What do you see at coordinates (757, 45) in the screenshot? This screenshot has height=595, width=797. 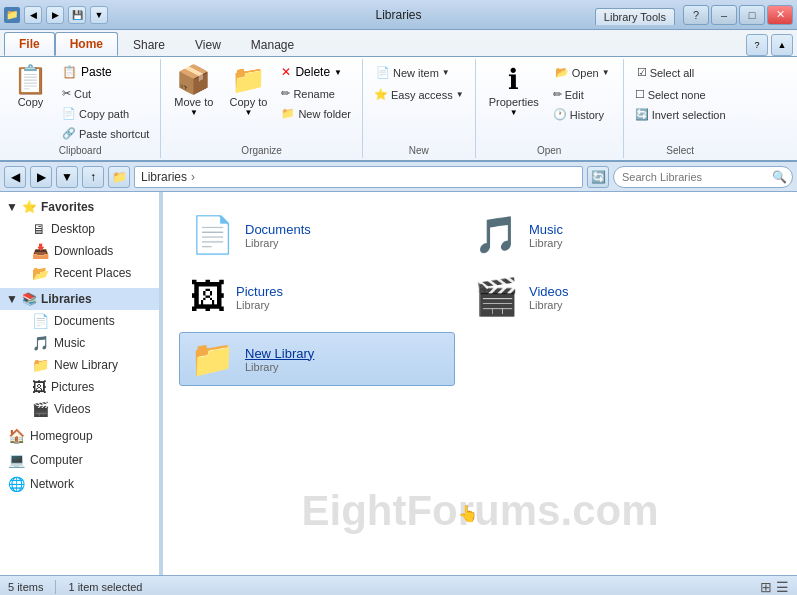 I see `ribbon-help-btn: ?` at bounding box center [757, 45].